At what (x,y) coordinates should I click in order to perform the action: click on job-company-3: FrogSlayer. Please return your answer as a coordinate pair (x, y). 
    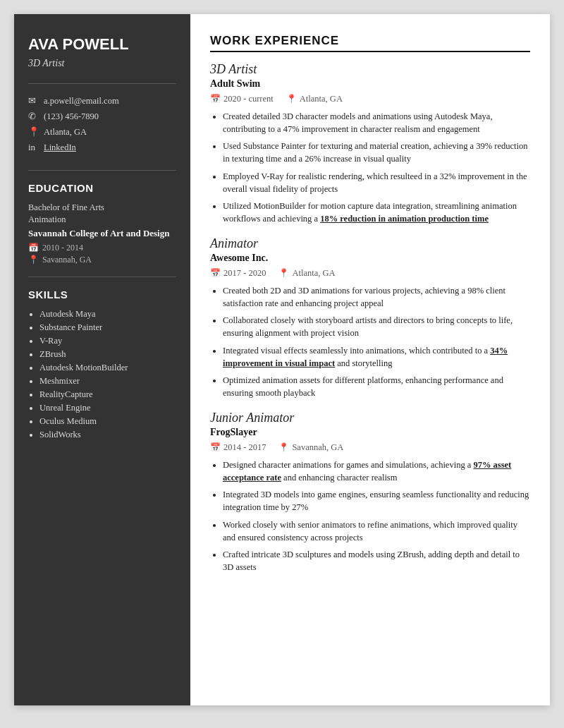
    Looking at the image, I should click on (370, 432).